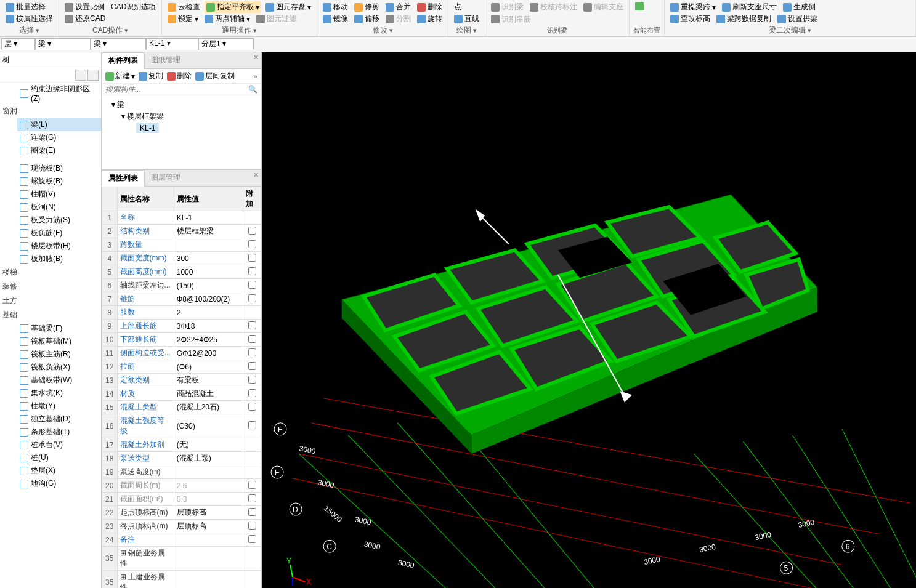 The image size is (916, 588). Describe the element at coordinates (398, 7) in the screenshot. I see `merge-button: 合并` at that location.